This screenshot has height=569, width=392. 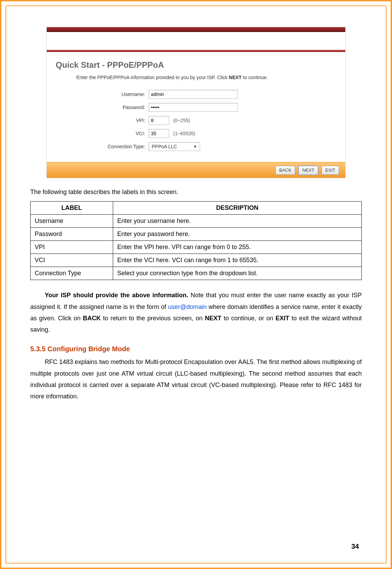 I want to click on chevron-down-icon: ▼, so click(x=195, y=147).